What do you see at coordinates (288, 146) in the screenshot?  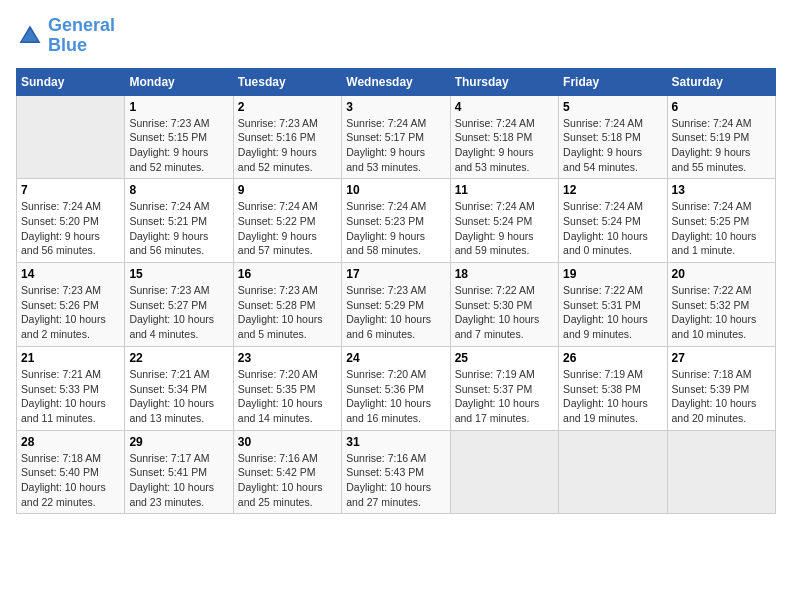 I see `day-info: Sunrise: 7:23 AM Sunset: 5:16 PM Dayligh…` at bounding box center [288, 146].